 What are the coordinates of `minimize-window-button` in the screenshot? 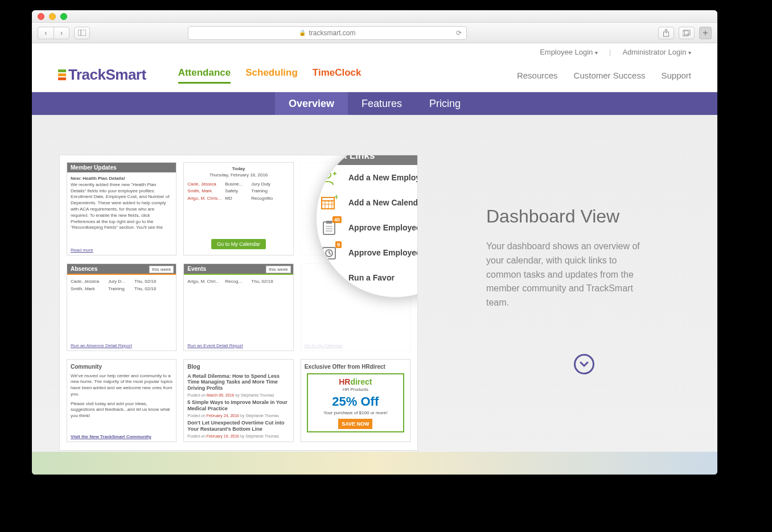 It's located at (52, 17).